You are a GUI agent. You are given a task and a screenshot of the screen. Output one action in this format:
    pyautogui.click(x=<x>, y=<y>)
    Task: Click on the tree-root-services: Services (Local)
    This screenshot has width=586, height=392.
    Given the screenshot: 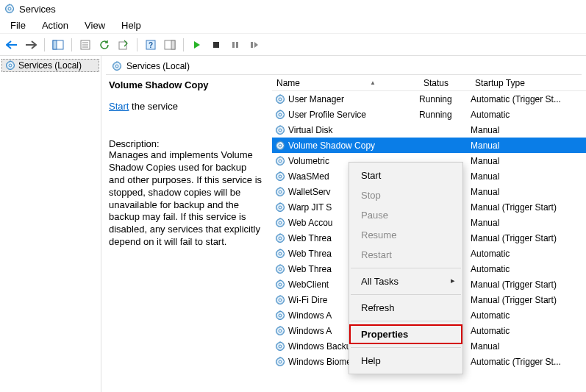 What is the action you would take?
    pyautogui.click(x=50, y=65)
    